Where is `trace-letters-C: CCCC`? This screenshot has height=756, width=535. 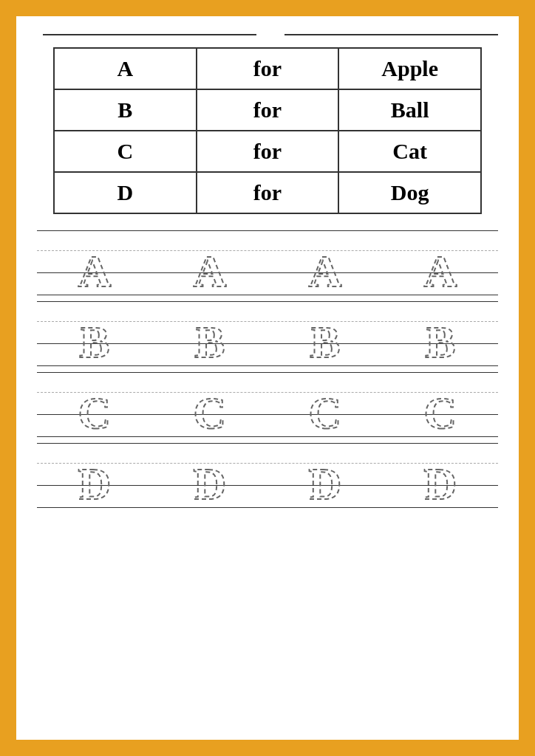
trace-letters-C: CCCC is located at coordinates (268, 402).